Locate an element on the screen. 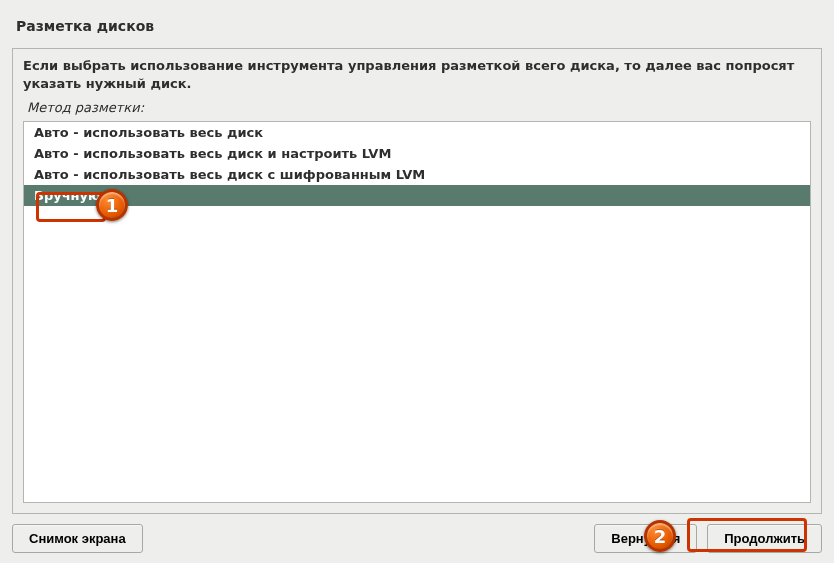  method-option-auto-lvm: Авто - использовать весь диск и настроит… is located at coordinates (417, 154).